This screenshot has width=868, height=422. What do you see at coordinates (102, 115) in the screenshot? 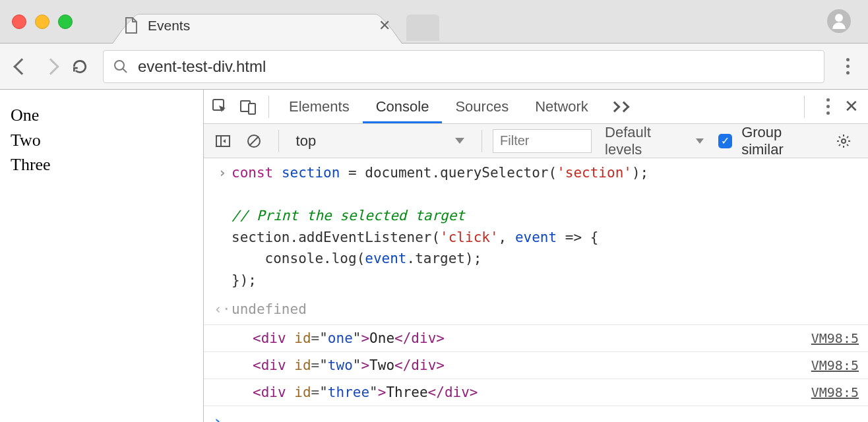
I see `page-item-one: One` at bounding box center [102, 115].